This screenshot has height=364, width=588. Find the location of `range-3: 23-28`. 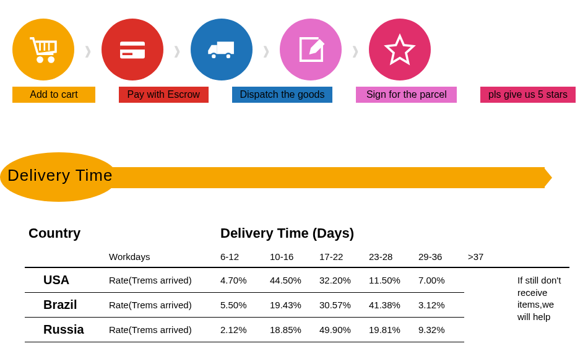

range-3: 23-28 is located at coordinates (390, 257).